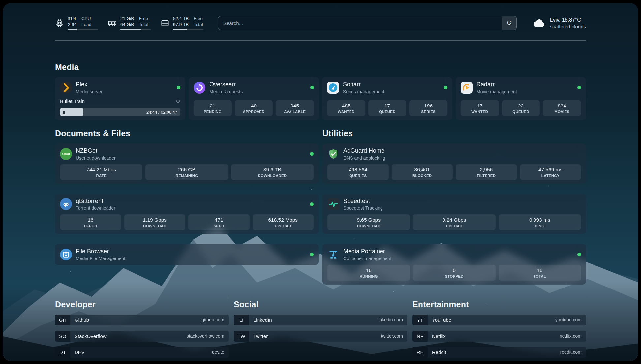 The width and height of the screenshot is (641, 364). I want to click on cpu-widget: 31% 2.94 CPU Load, so click(76, 23).